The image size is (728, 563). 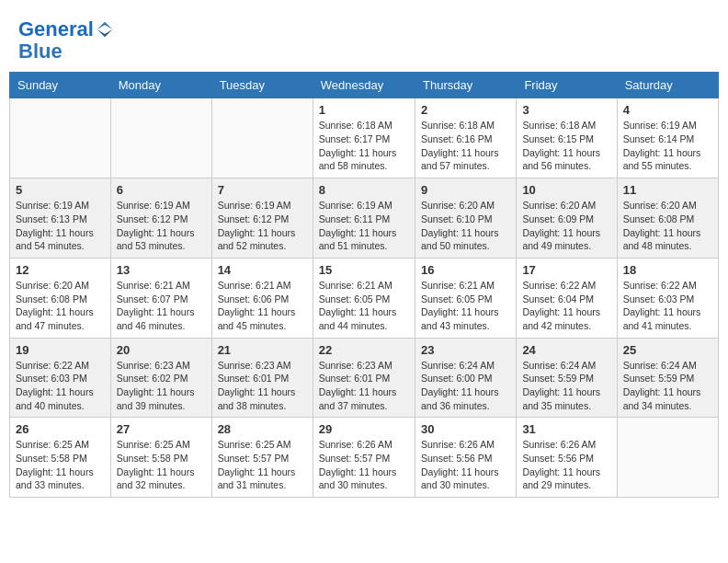 What do you see at coordinates (162, 305) in the screenshot?
I see `day-info: Sunrise: 6:21 AM Sunset: 6:07 PM Dayligh…` at bounding box center [162, 305].